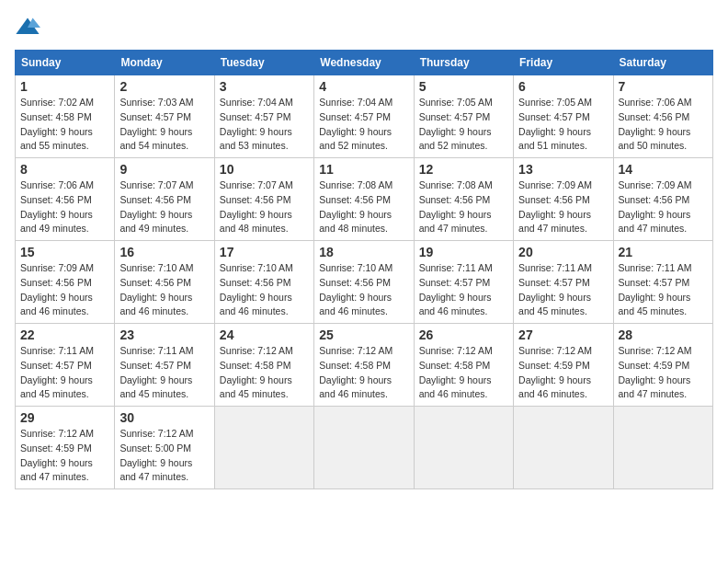 This screenshot has height=563, width=728. Describe the element at coordinates (156, 206) in the screenshot. I see `day-info: Sunrise: 7:07 AMSunset: 4:56 PMDaylight:…` at that location.